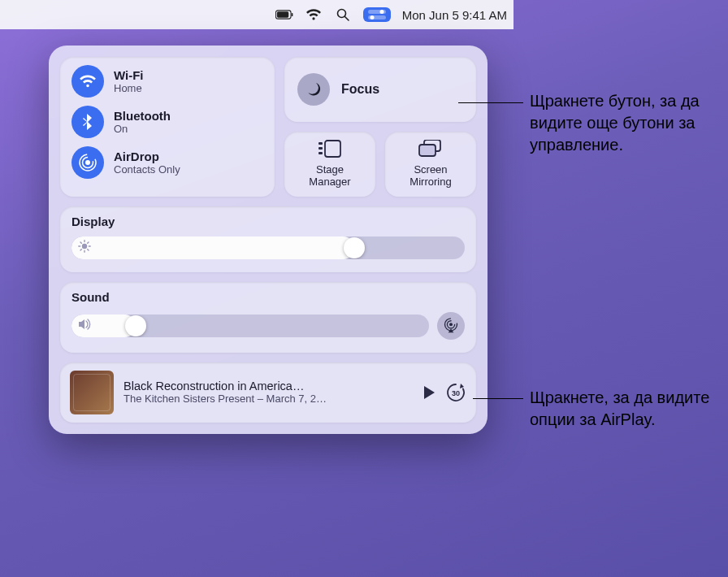  Describe the element at coordinates (268, 317) in the screenshot. I see `sound-section: Sound` at that location.